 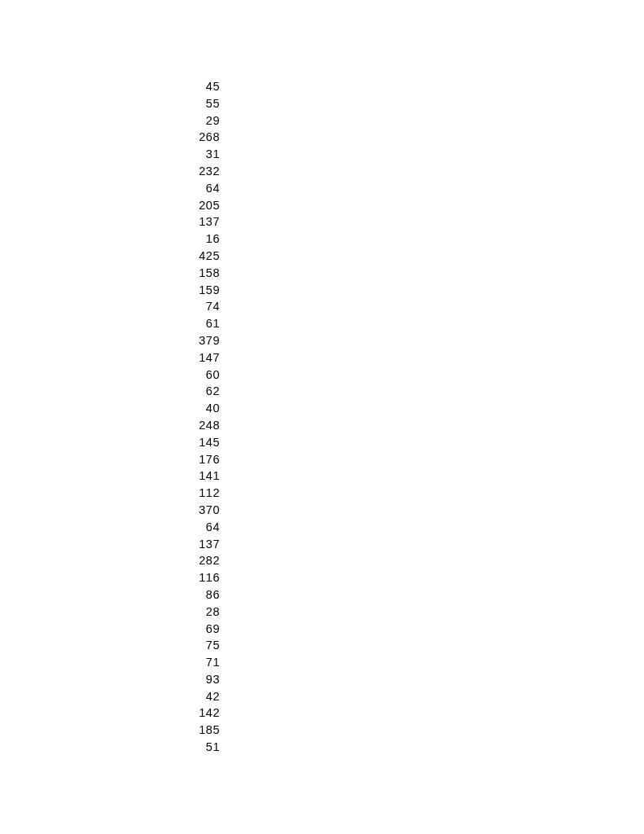 I want to click on number-cell: 425, so click(x=204, y=256).